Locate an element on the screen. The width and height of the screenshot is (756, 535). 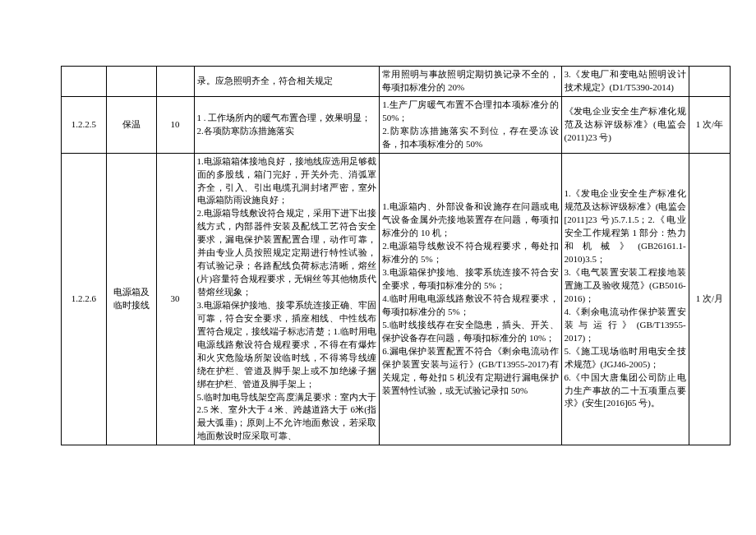
cell-standard: 1.电源箱箱体接地良好，接地线应选用足够截面的多股线，箱门完好，开关外壳、消弧罩… is located at coordinates (287, 299).